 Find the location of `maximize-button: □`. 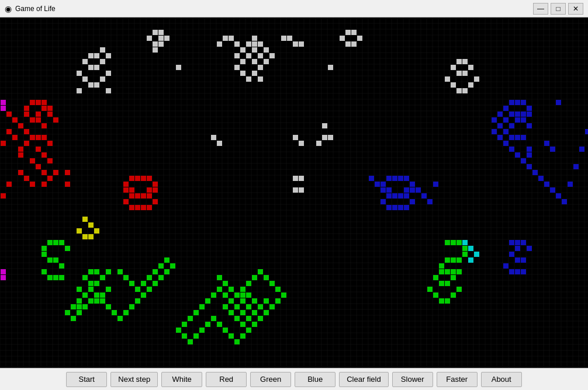

maximize-button: □ is located at coordinates (558, 9).